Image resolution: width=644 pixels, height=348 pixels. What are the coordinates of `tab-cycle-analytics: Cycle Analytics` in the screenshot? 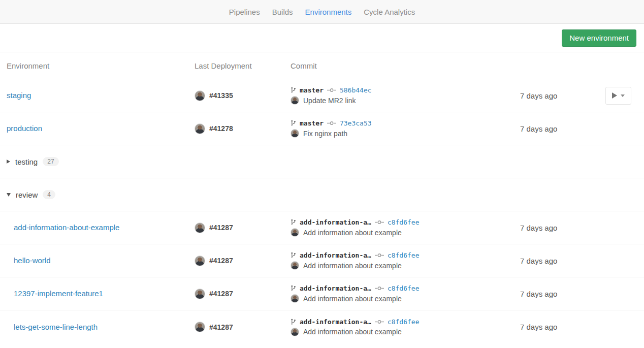 It's located at (389, 12).